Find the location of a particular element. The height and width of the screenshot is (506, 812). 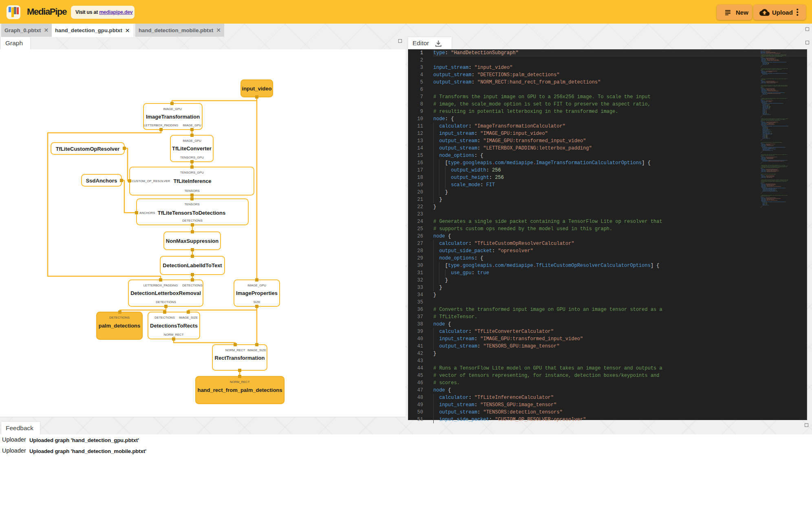

svg-text: ImageProperties is located at coordinates (257, 293).